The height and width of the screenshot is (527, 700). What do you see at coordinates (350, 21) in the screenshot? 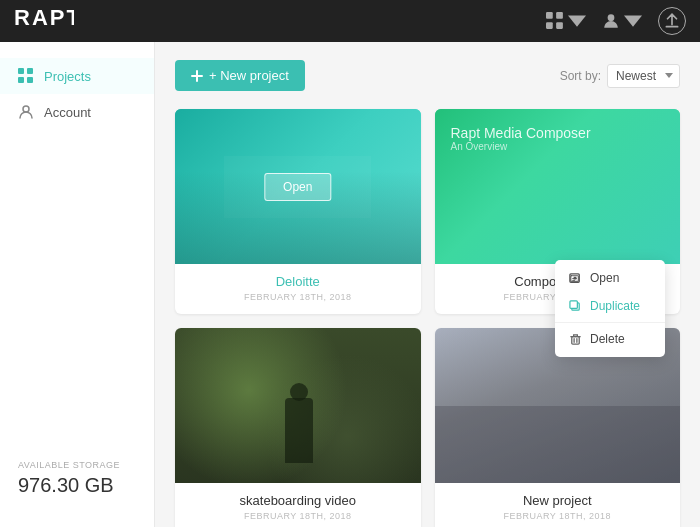
I see `topbar: RAPT` at bounding box center [350, 21].